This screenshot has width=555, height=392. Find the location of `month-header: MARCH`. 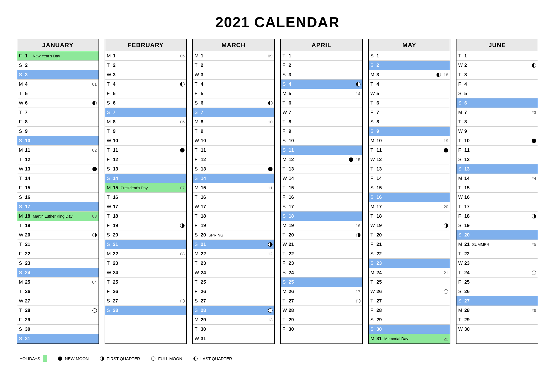

month-header: MARCH is located at coordinates (234, 45).